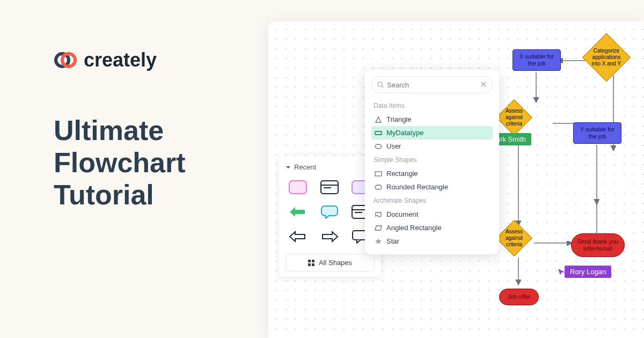 The image size is (644, 338). I want to click on result-rectangle: Rectangle, so click(432, 174).